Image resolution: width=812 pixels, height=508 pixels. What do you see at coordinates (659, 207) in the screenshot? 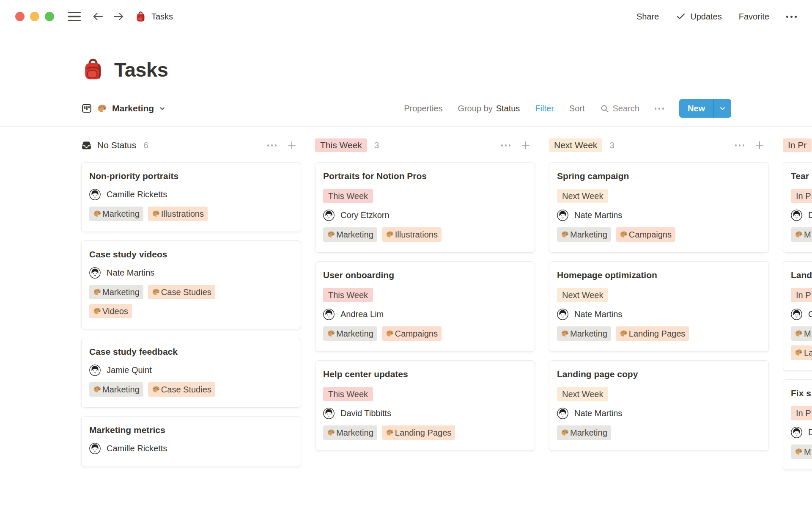
I see `task-card: Spring campaignNext WeekNate MartinsMark…` at bounding box center [659, 207].